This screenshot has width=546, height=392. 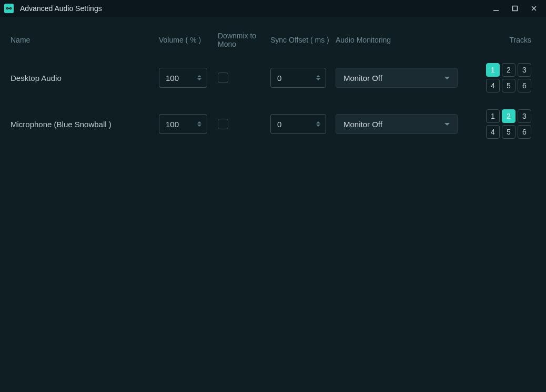 What do you see at coordinates (244, 40) in the screenshot?
I see `header-downmix: Downmix to Mono` at bounding box center [244, 40].